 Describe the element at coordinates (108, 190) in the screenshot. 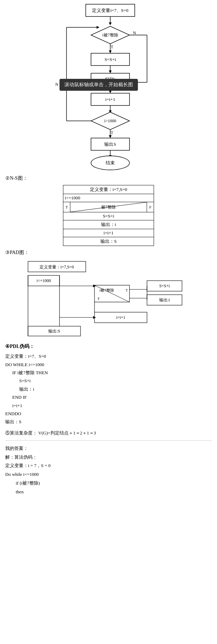

I see `ns-cell-define: 定义变量：i=7,S=0` at that location.